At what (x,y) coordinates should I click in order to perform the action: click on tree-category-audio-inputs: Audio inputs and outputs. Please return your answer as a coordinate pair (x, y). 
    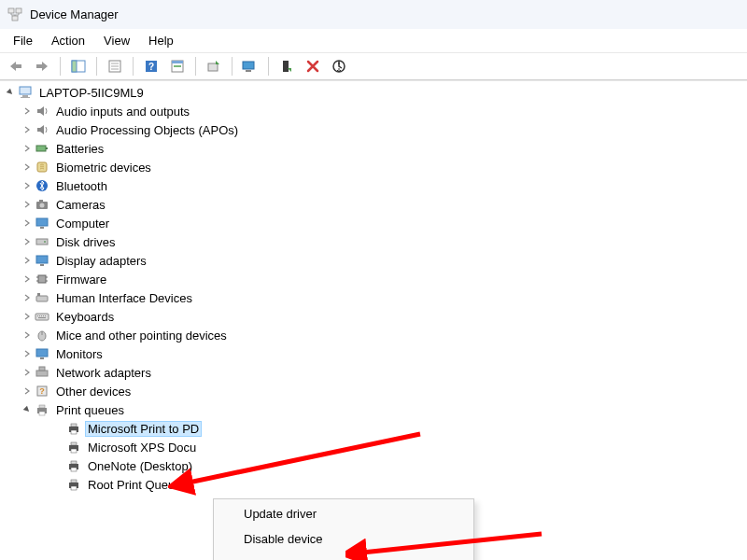
    Looking at the image, I should click on (374, 111).